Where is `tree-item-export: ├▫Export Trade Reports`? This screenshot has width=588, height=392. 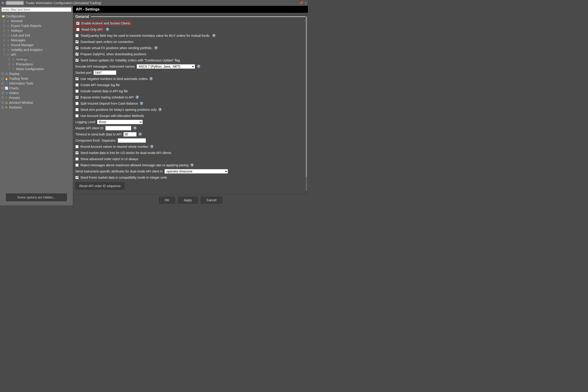
tree-item-export: ├▫Export Trade Reports is located at coordinates (36, 26).